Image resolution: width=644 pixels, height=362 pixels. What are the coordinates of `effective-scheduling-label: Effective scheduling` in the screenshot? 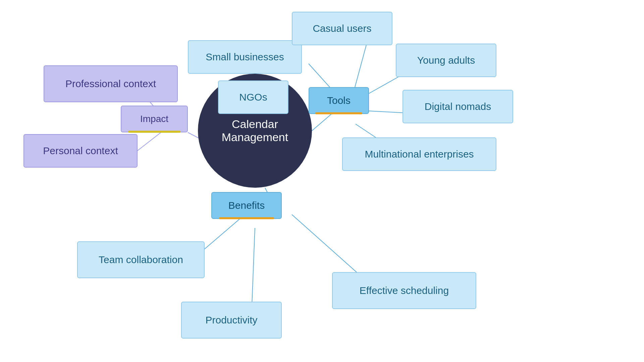 It's located at (404, 291).